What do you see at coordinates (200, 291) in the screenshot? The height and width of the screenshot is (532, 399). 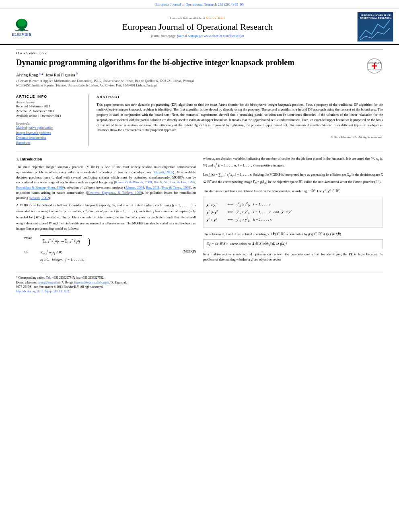 I see `doi-link: http://dx.doi.org/10.1016/j.ejor.2013.11…` at bounding box center [200, 291].